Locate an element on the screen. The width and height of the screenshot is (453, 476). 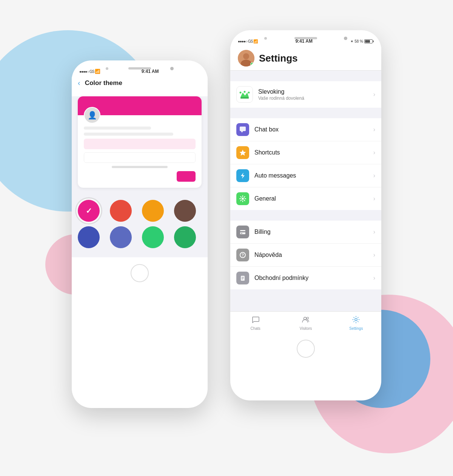
menu-item-general: General › is located at coordinates (306, 199).